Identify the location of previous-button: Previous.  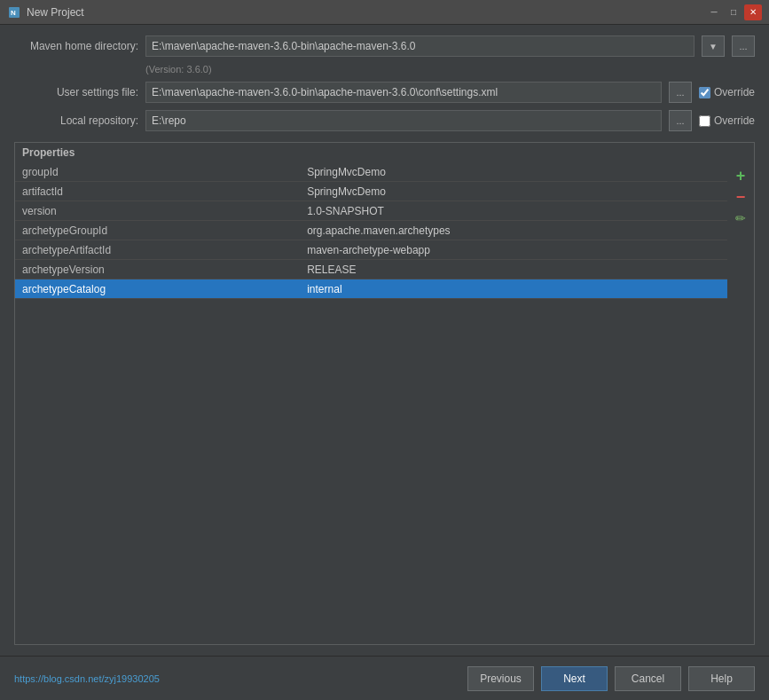
(500, 679).